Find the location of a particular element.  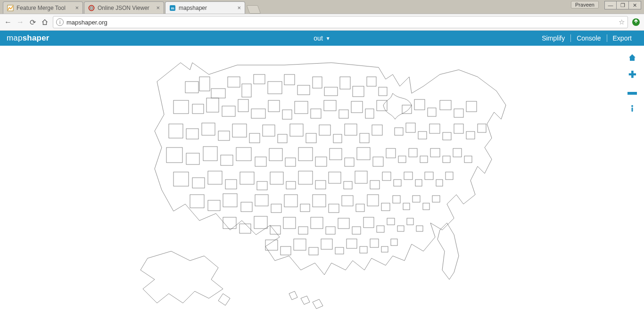

minimize-button: — is located at coordinates (611, 5).